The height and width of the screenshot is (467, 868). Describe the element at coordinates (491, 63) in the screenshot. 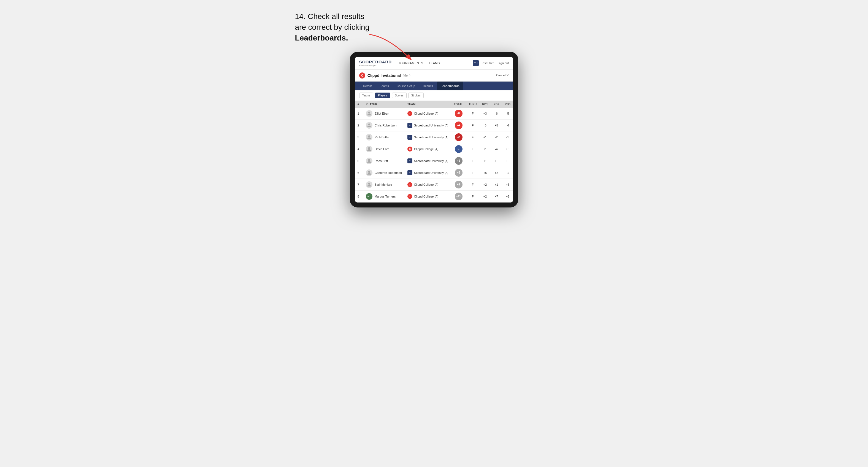

I see `nav-right: TU Test User | Sign out` at that location.